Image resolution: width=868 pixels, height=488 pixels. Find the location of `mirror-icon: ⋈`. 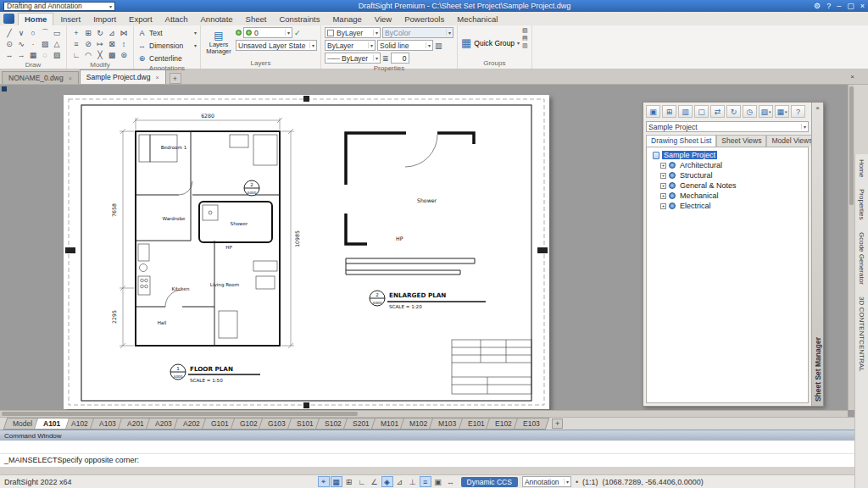

mirror-icon: ⋈ is located at coordinates (124, 32).